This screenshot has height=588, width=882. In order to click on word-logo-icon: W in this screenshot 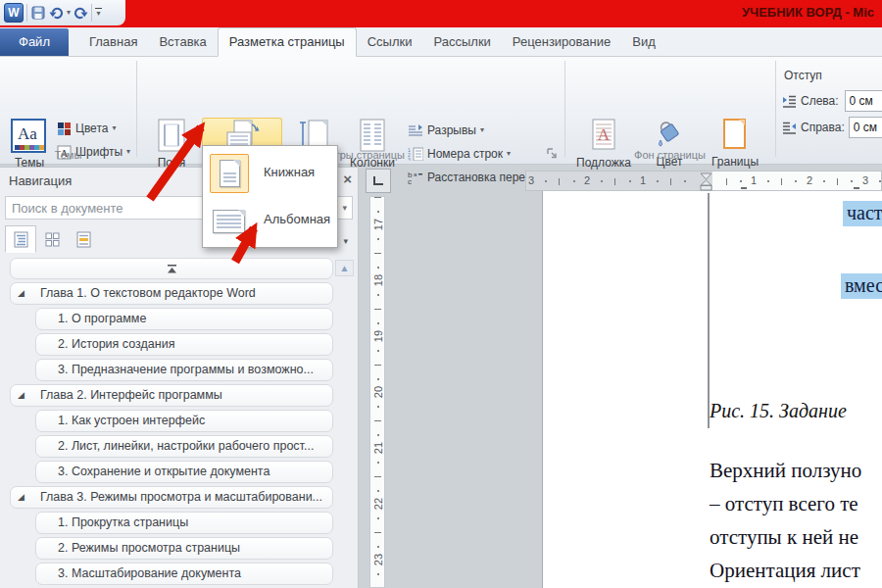, I will do `click(14, 13)`.